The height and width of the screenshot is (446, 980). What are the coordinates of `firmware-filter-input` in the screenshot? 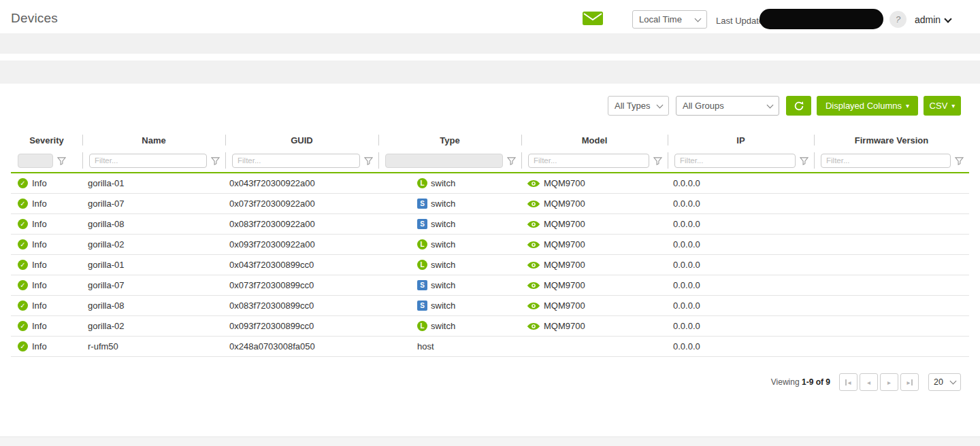 It's located at (886, 160).